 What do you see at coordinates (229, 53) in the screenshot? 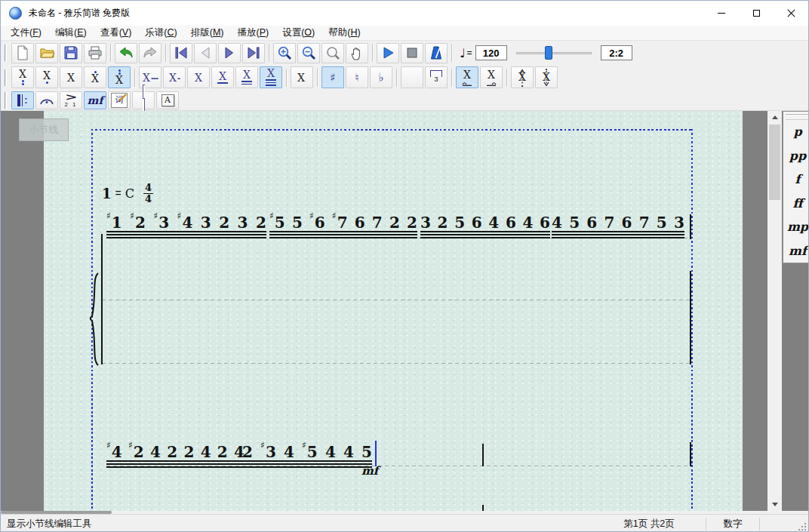
I see `next-page-button` at bounding box center [229, 53].